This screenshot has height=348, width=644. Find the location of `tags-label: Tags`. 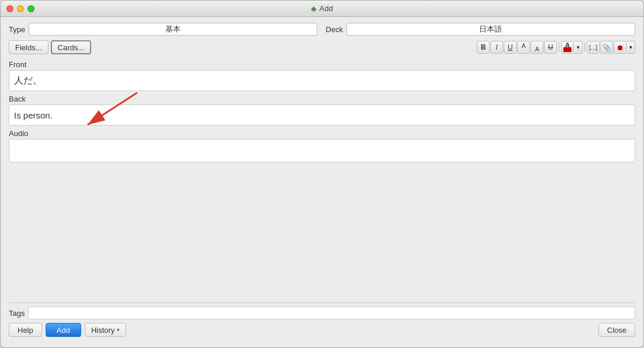

tags-label: Tags is located at coordinates (16, 313).